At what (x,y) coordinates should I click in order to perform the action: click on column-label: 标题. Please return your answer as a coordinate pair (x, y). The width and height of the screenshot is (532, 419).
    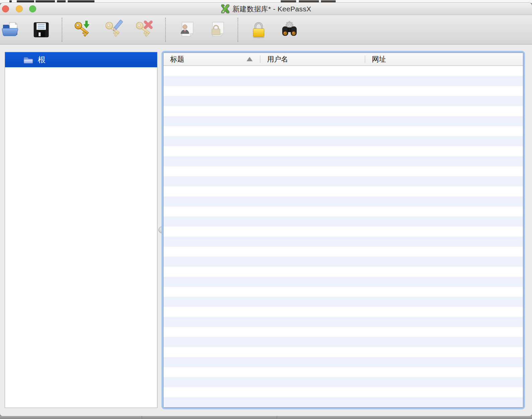
    Looking at the image, I should click on (177, 59).